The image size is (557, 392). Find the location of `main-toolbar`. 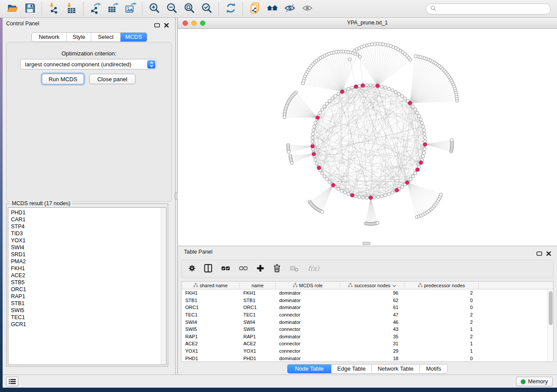

main-toolbar is located at coordinates (279, 9).